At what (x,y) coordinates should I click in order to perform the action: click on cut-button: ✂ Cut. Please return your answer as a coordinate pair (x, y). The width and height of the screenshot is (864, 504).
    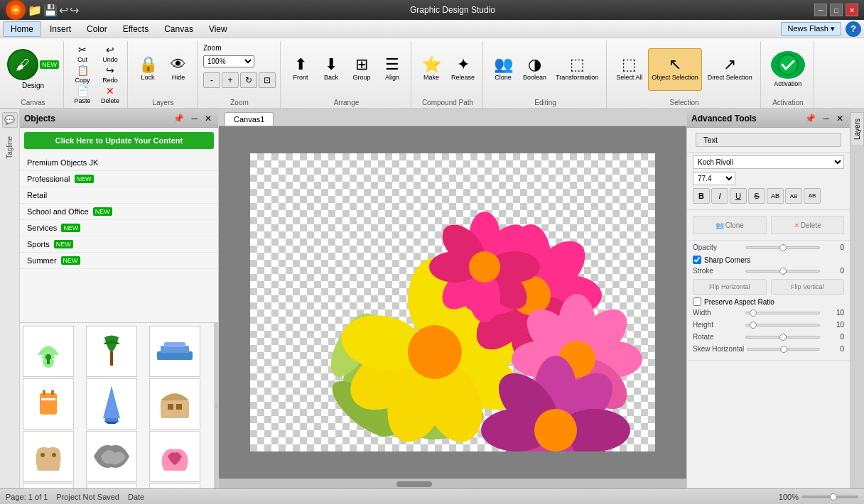
    Looking at the image, I should click on (82, 54).